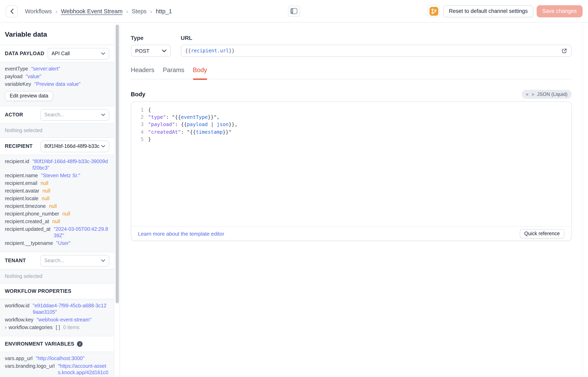 The height and width of the screenshot is (377, 588). What do you see at coordinates (351, 117) in the screenshot?
I see `code-line: 2"type": "{{eventType}}",` at bounding box center [351, 117].